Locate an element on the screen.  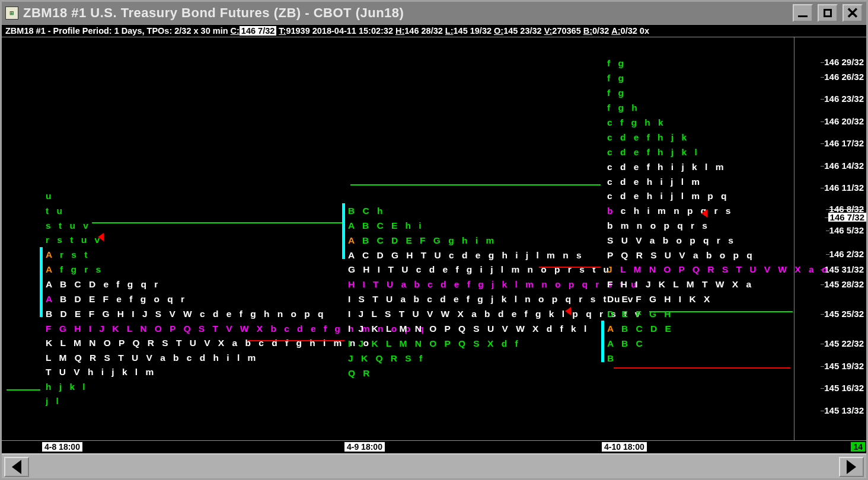
tpo-row: c d e f h j k l is located at coordinates (653, 152).